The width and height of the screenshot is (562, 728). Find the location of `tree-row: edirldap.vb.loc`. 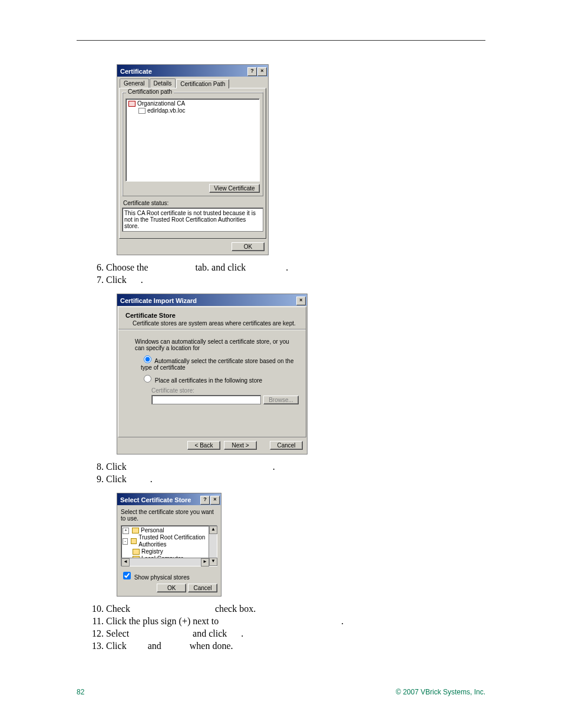

tree-row: edirldap.vb.loc is located at coordinates (193, 111).